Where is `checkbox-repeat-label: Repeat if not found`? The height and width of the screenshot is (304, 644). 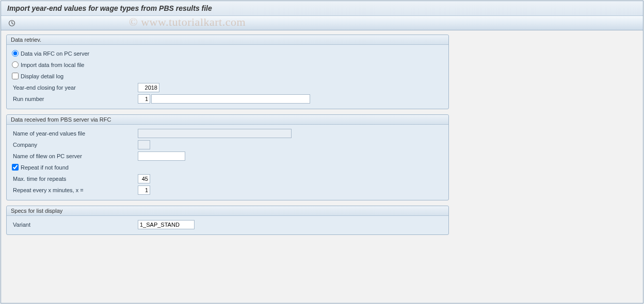
checkbox-repeat-label: Repeat if not found is located at coordinates (44, 167).